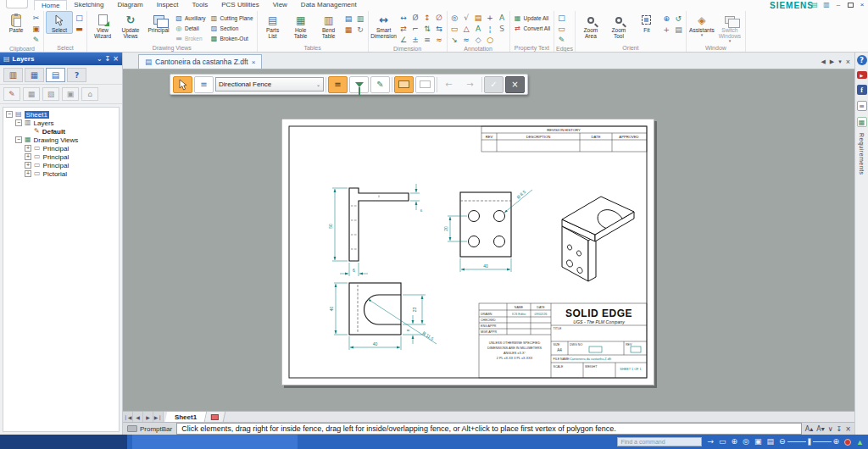  What do you see at coordinates (837, 442) in the screenshot?
I see `zoom-in-slider-icon: ⊕` at bounding box center [837, 442].